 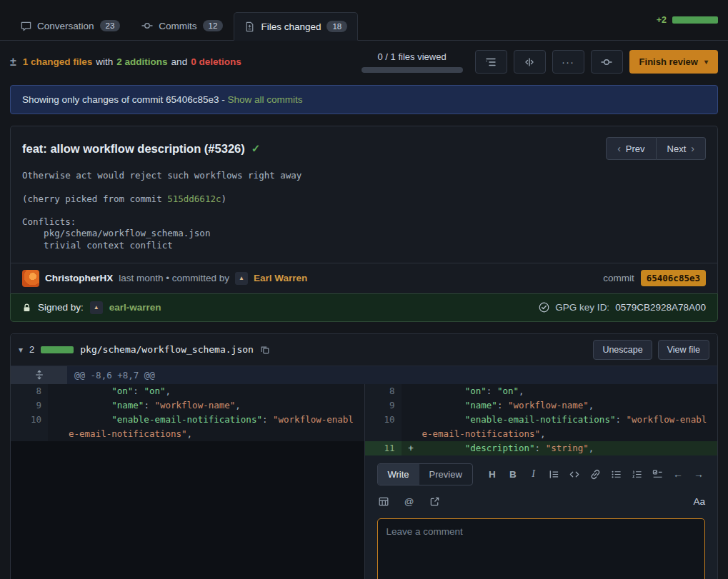 I want to click on file-tree-icon, so click(x=491, y=62).